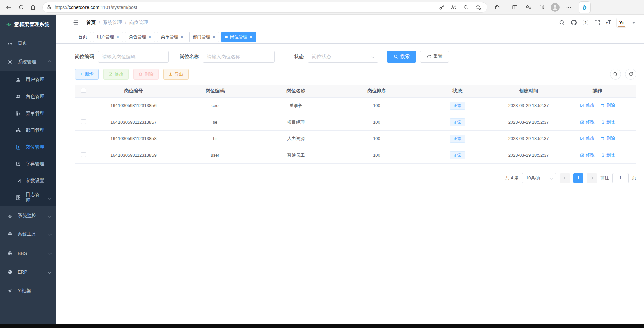 The height and width of the screenshot is (328, 644). Describe the element at coordinates (49, 7) in the screenshot. I see `site-lock-icon` at that location.